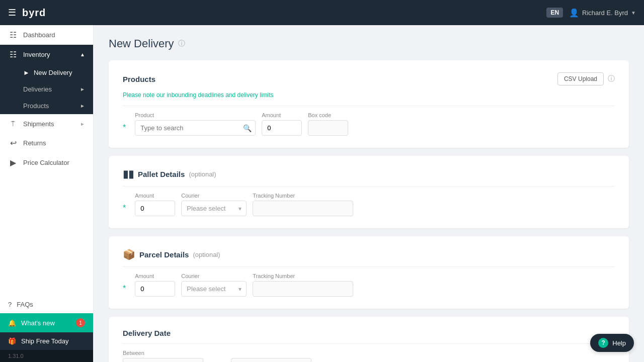 Image resolution: width=644 pixels, height=362 pixels. I want to click on inventory-icon: ☷, so click(13, 54).